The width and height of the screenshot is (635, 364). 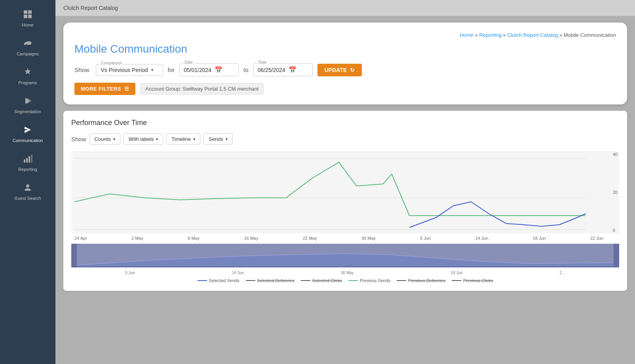 What do you see at coordinates (246, 70) in the screenshot?
I see `to-label: to` at bounding box center [246, 70].